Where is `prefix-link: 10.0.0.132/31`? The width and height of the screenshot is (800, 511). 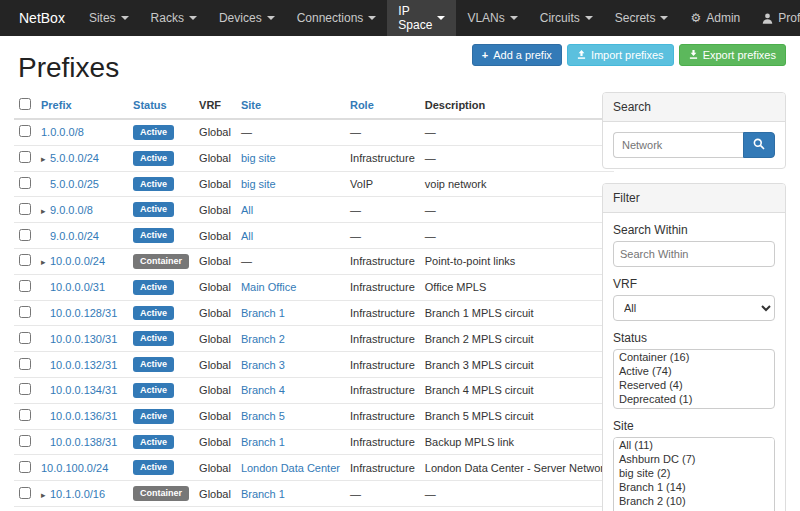 prefix-link: 10.0.0.132/31 is located at coordinates (84, 365).